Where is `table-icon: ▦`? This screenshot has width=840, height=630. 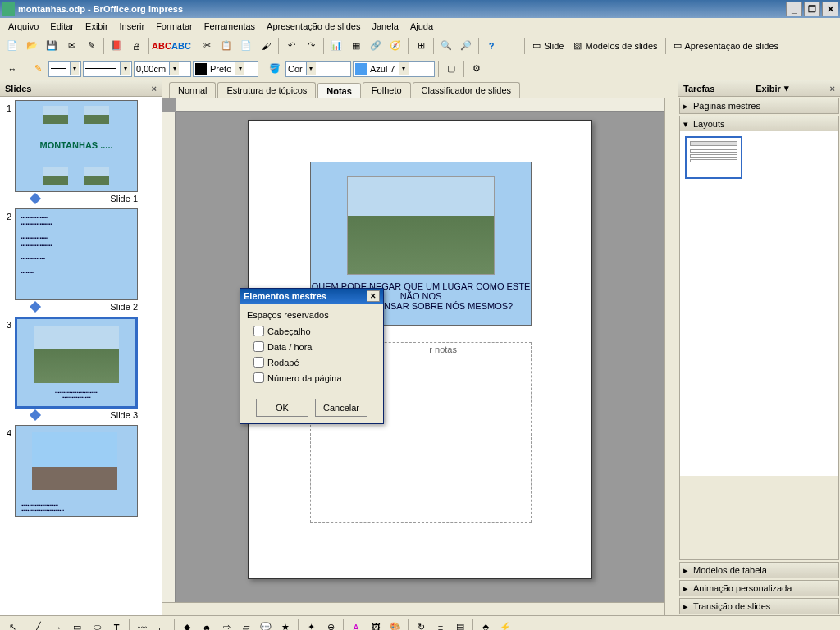 table-icon: ▦ is located at coordinates (356, 46).